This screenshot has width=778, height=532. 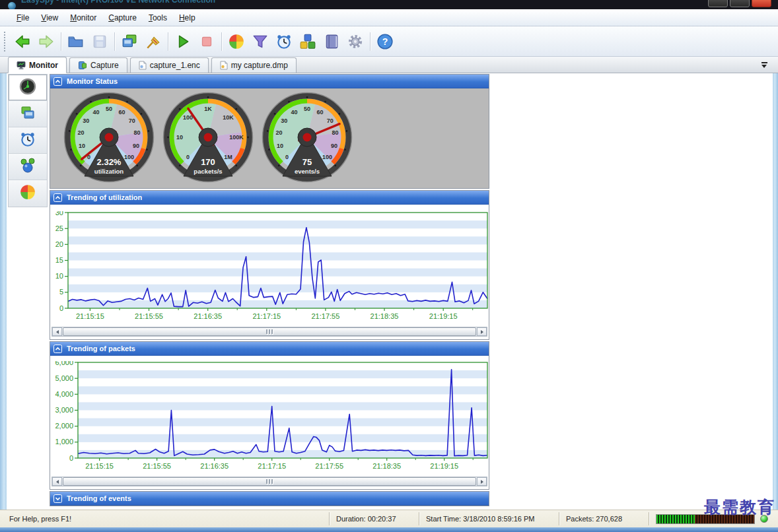 I want to click on panel-title: Trending of utilization, so click(x=104, y=197).